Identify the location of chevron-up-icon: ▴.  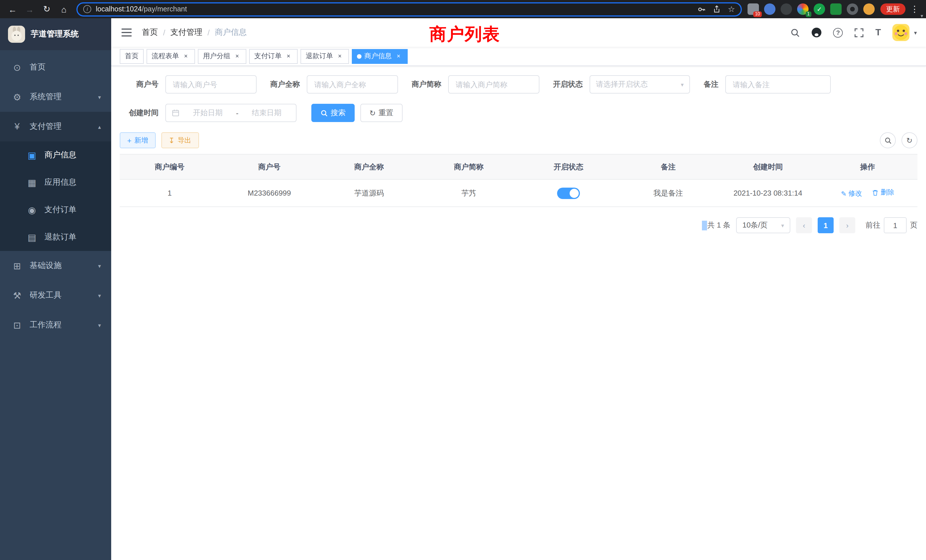
(100, 126).